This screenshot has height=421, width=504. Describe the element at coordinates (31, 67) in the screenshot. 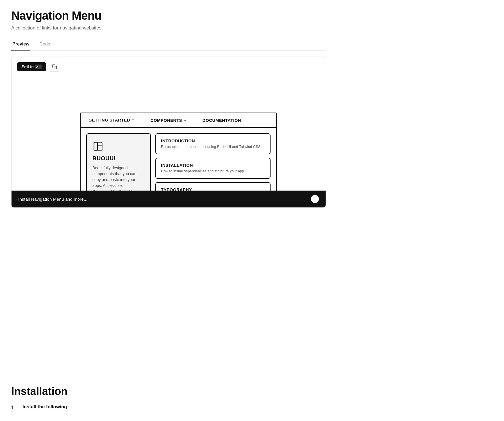

I see `edit-in-v0-button: Edit in v0` at that location.